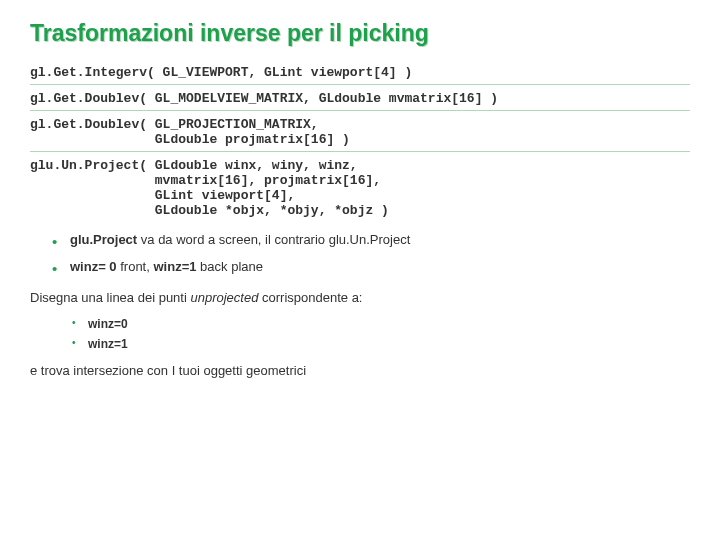  I want to click on list-item: glu.Project va da word a screen, il cont…, so click(380, 240).